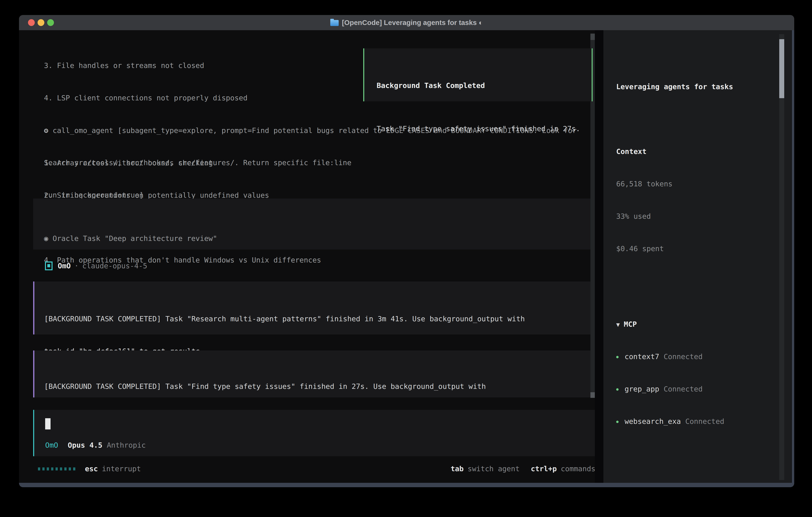 This screenshot has height=517, width=812. Describe the element at coordinates (704, 421) in the screenshot. I see `mcp-item: websearch_exaConnected` at that location.